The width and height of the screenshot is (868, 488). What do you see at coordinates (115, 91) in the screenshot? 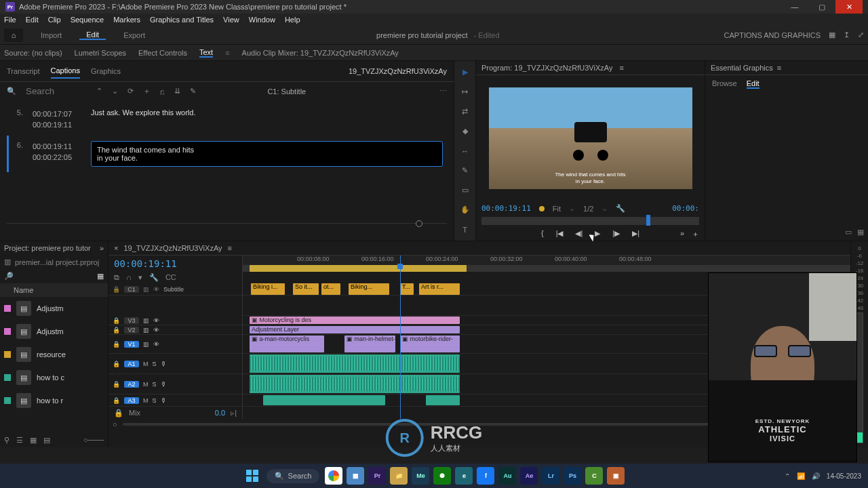
I see `next-caption-icon: ⌄` at bounding box center [115, 91].